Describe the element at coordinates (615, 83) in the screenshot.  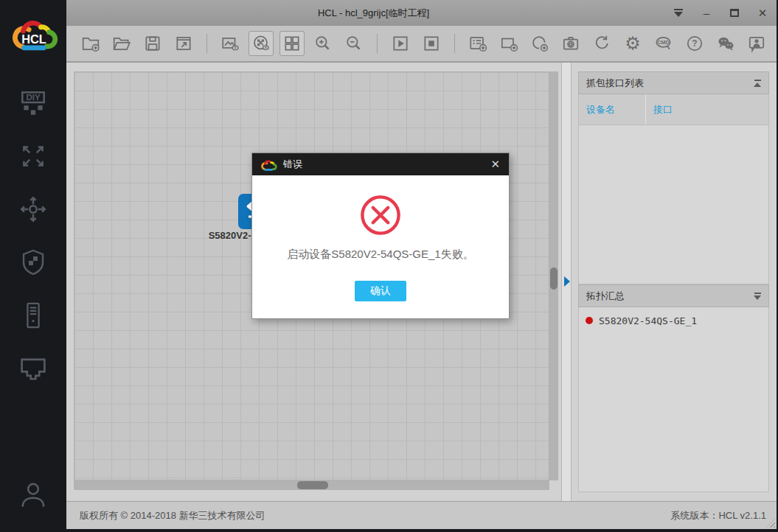
I see `capture-panel-title: 抓包接口列表` at that location.